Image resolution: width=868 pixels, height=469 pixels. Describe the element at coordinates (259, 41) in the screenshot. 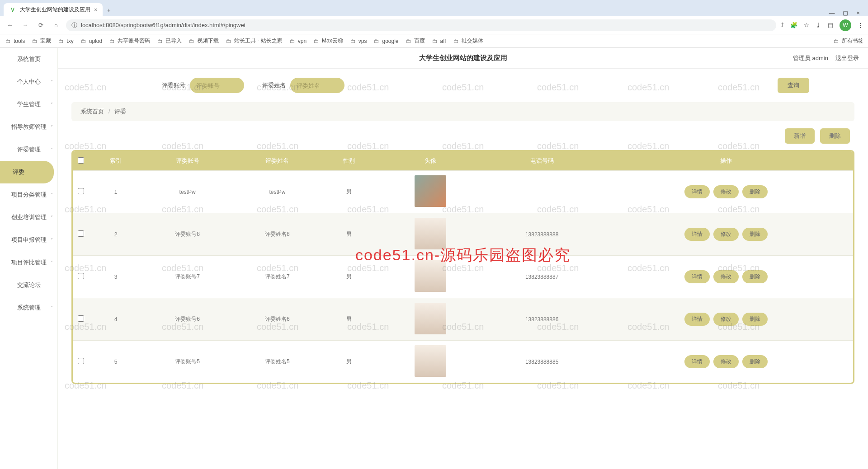

I see `bookmark-label: 站长工具 - 站长之家` at that location.